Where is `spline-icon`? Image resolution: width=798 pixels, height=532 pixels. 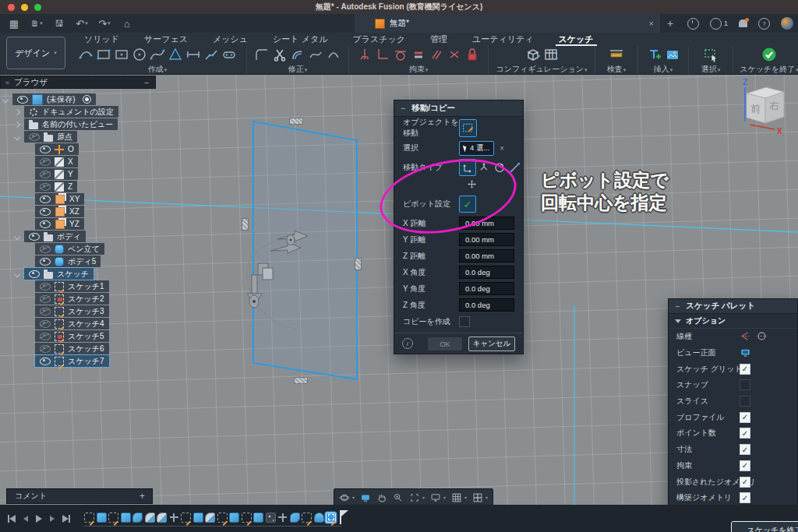
spline-icon is located at coordinates (157, 55).